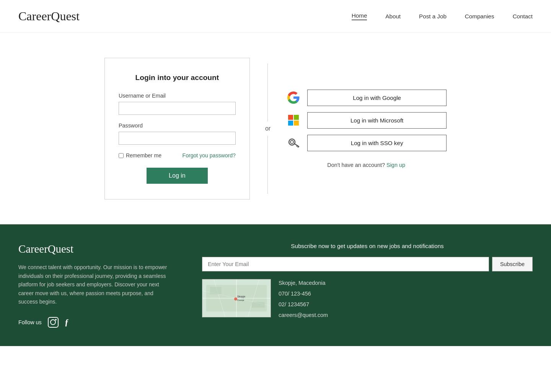 This screenshot has height=392, width=551. I want to click on sso-key-icon, so click(293, 143).